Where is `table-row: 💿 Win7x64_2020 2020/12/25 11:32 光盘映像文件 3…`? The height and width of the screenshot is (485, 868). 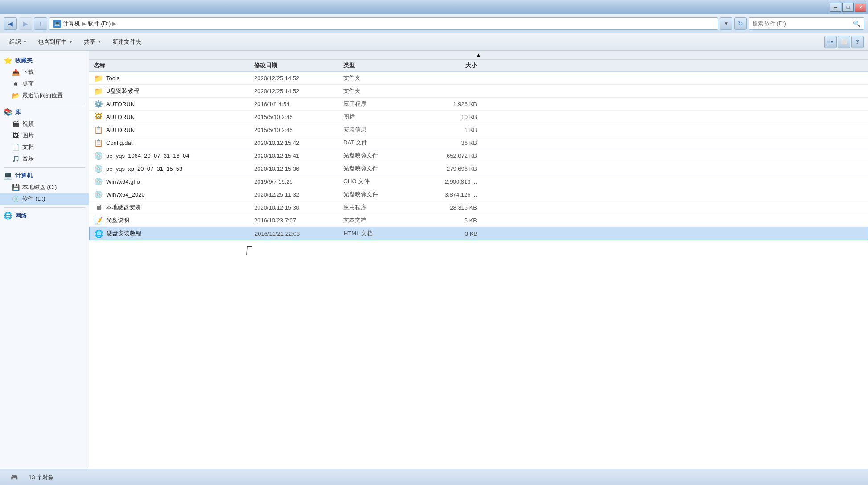
table-row: 💿 Win7x64_2020 2020/12/25 11:32 光盘映像文件 3… is located at coordinates (479, 194).